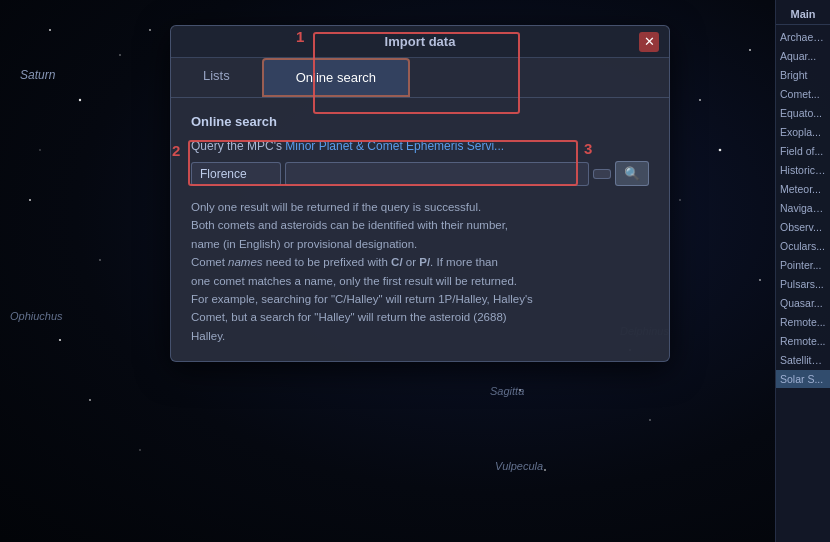 The width and height of the screenshot is (830, 542). Describe the element at coordinates (394, 146) in the screenshot. I see `mpc-link: Minor Planet & Comet Ephemeris Servi...` at that location.